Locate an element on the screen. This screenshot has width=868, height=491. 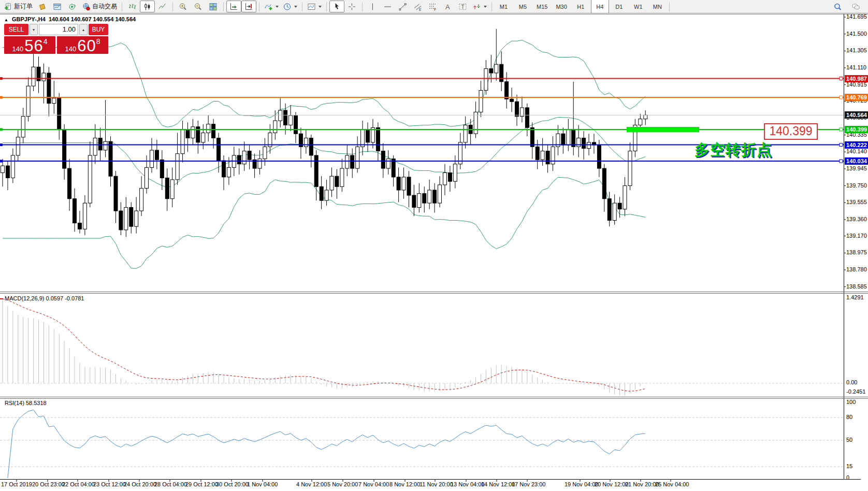
sell-price-display: 140 56 4 is located at coordinates (30, 45).